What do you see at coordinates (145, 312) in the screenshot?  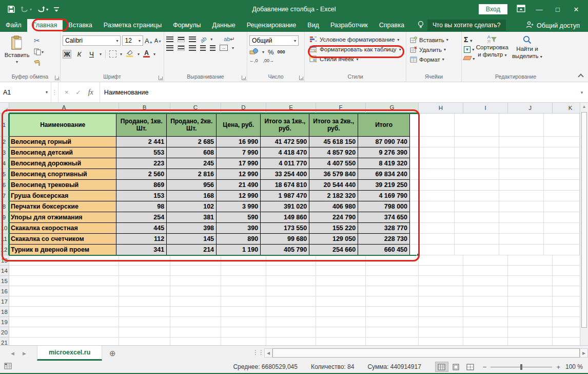 I see `cell-B18` at bounding box center [145, 312].